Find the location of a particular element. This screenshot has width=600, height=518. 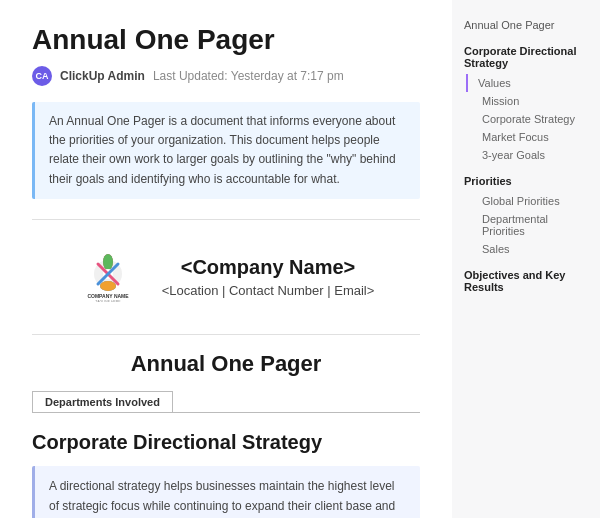

tag-container: Departments Involved is located at coordinates (226, 402).